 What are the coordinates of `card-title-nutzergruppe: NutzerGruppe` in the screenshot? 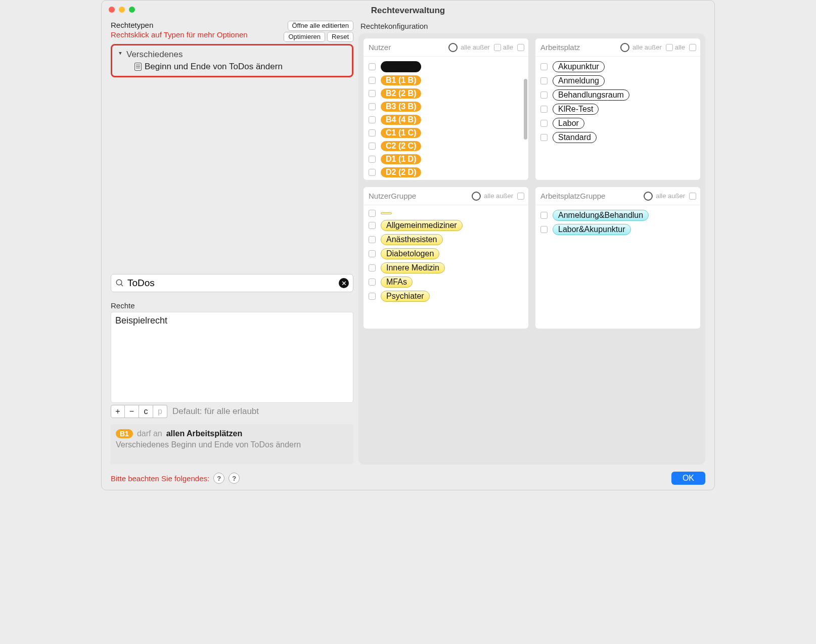 It's located at (392, 196).